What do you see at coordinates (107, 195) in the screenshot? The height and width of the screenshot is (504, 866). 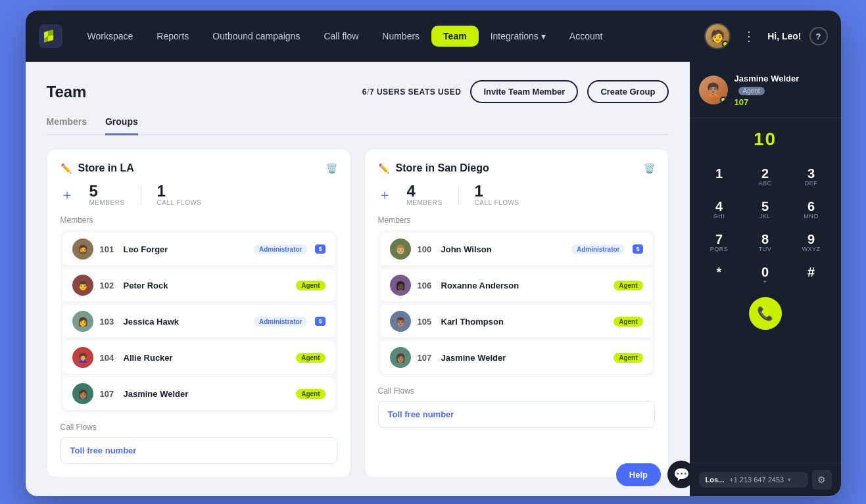 I see `la-members-stat: 5 MEMBERS` at bounding box center [107, 195].